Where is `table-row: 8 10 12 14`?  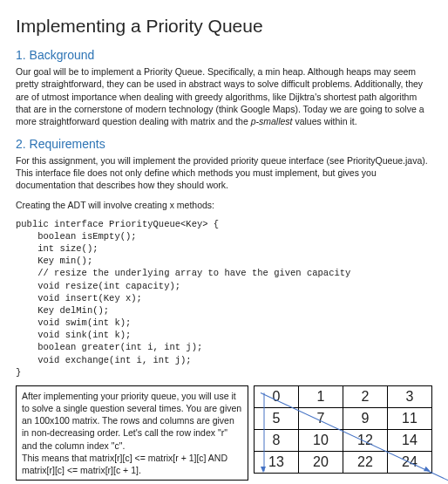 table-row: 8 10 12 14 is located at coordinates (343, 440).